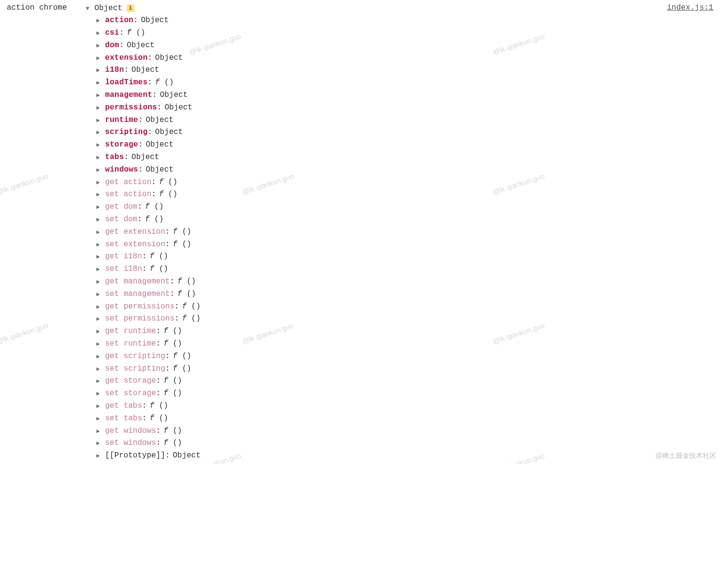  Describe the element at coordinates (407, 406) in the screenshot. I see `property-row: ▶get tabs:f ()` at that location.